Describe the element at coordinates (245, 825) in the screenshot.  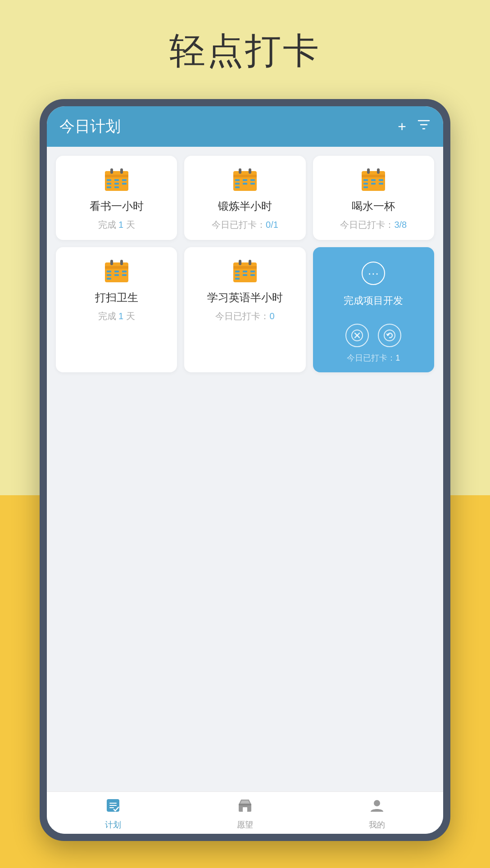
I see `nav-label-wish: 愿望` at that location.